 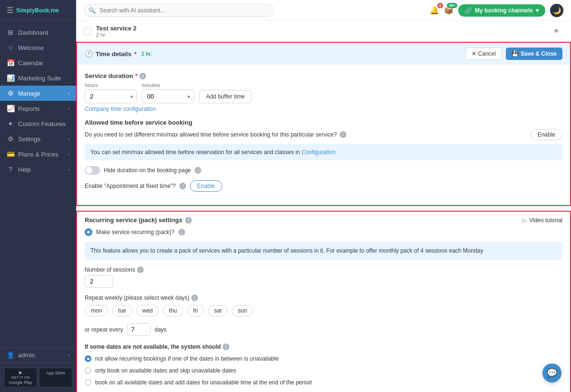 I want to click on sidebar-item-help: ? Help ›, so click(x=38, y=169).